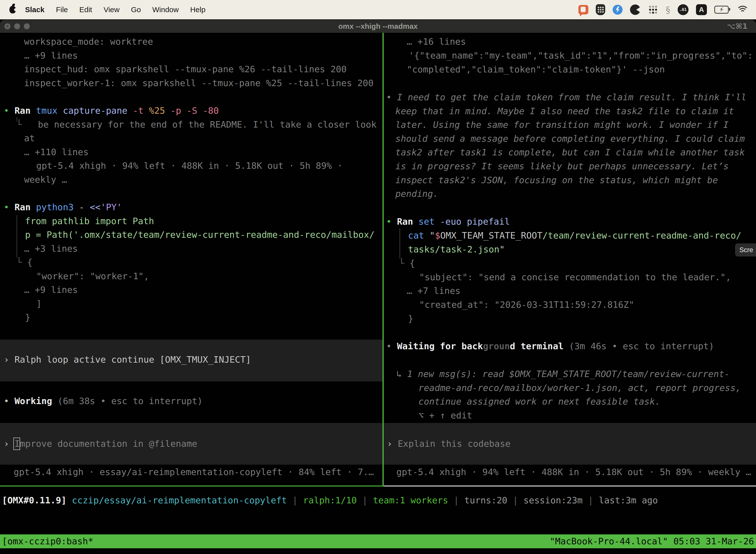 The width and height of the screenshot is (756, 554). What do you see at coordinates (581, 56) in the screenshot?
I see `term-line: '{"team_name":"my-team","task_id":"1","f…` at bounding box center [581, 56].